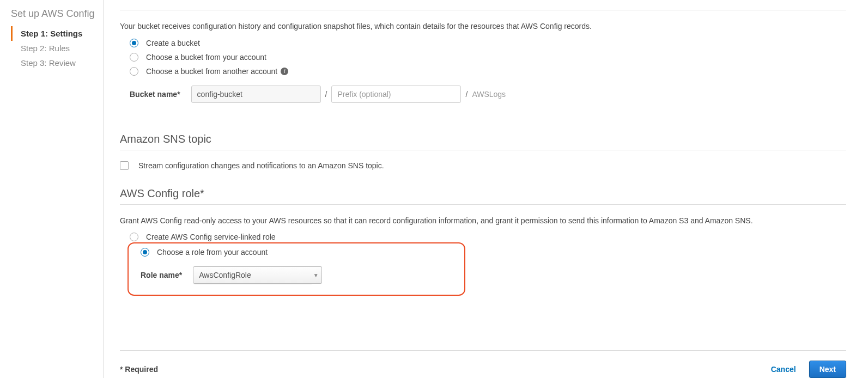  What do you see at coordinates (483, 139) in the screenshot?
I see `sns-section-title: Amazon SNS topic` at bounding box center [483, 139].